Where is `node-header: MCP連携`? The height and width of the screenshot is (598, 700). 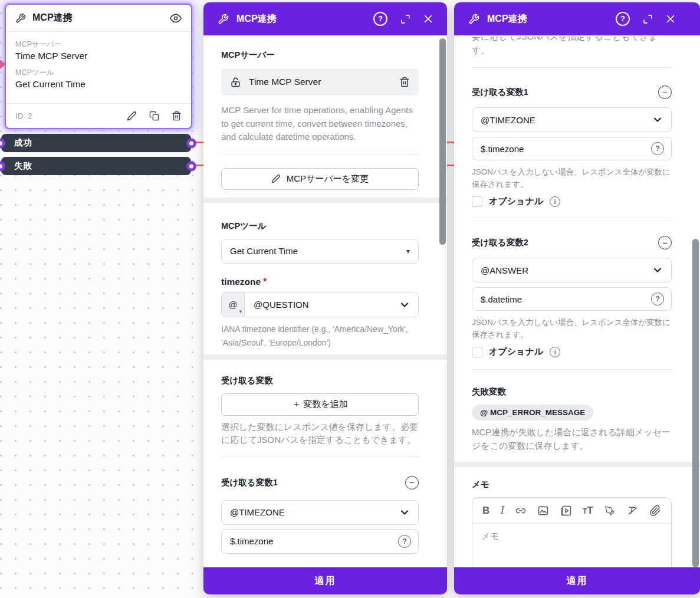
node-header: MCP連携 is located at coordinates (98, 18).